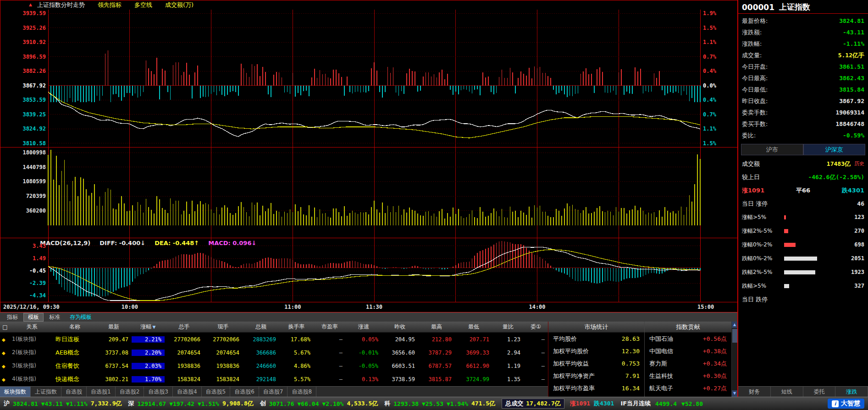 The image size is (868, 410). I want to click on column-header-8: 换手率, so click(296, 327).